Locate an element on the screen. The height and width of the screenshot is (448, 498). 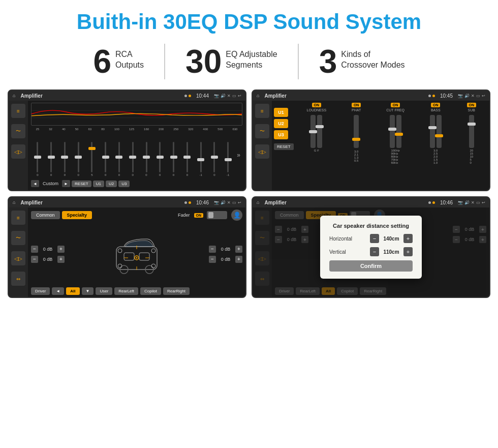
sidebar-arrows-btn-3: ⇔ is located at coordinates (18, 279).